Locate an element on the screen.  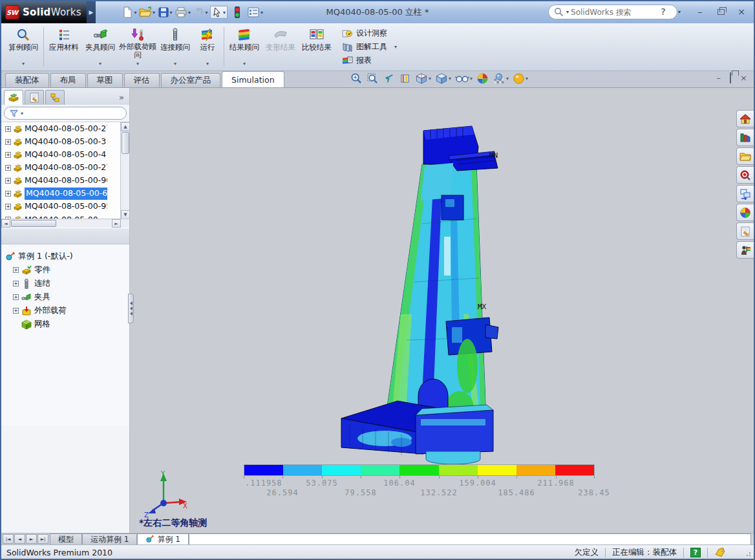
tree-item: +MQ4040-08-05-00-96 钢 is located at coordinates (65, 180).